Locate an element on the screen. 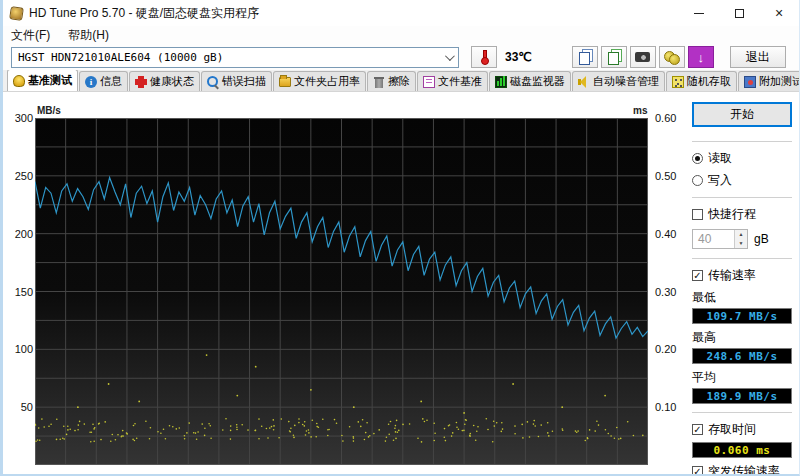 The width and height of the screenshot is (800, 476). chevron-down-icon is located at coordinates (450, 56).